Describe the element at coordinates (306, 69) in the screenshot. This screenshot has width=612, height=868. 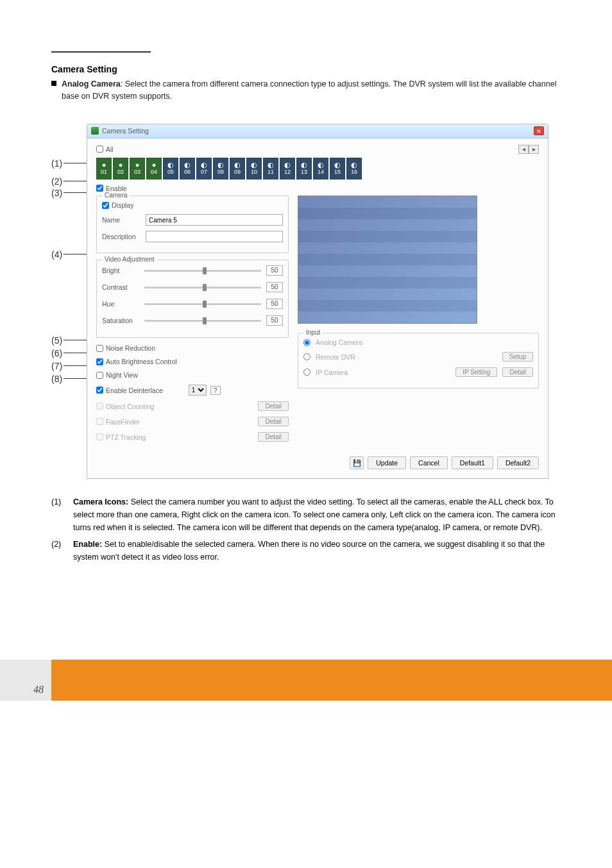
I see `section-heading: Camera Setting` at that location.